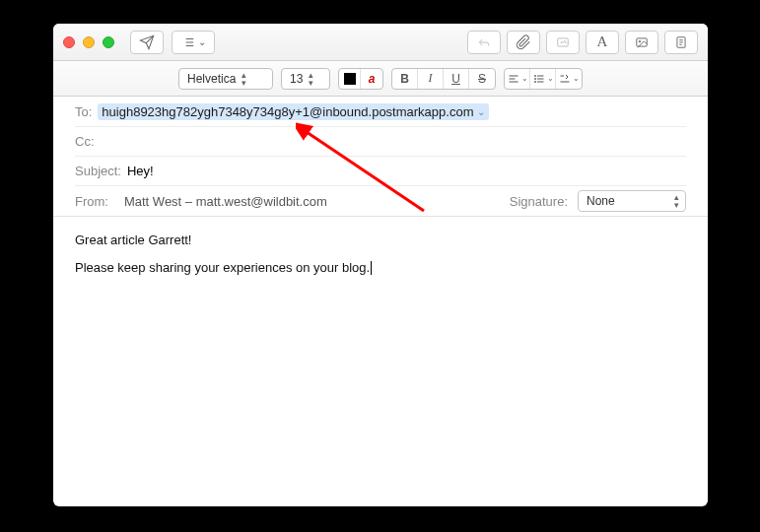 This screenshot has height=532, width=760. What do you see at coordinates (211, 79) in the screenshot?
I see `font-family-value: Helvetica` at bounding box center [211, 79].